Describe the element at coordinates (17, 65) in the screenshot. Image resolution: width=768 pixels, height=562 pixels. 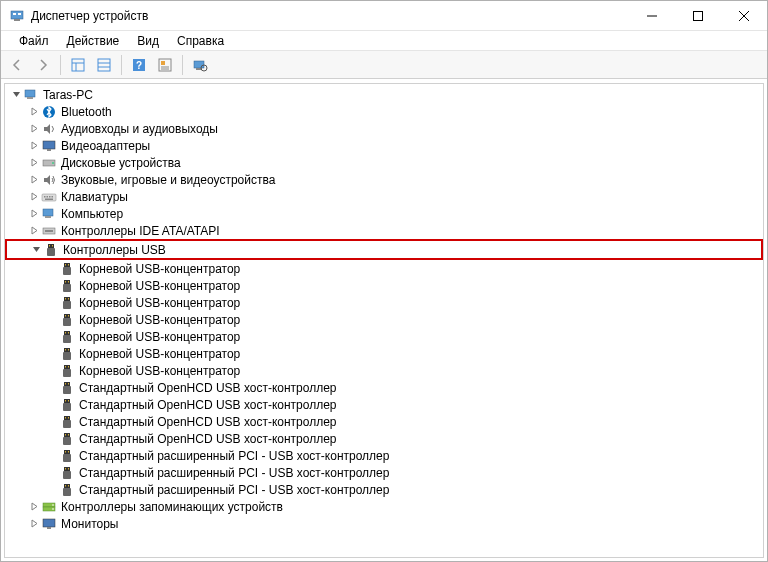
I see `back-button` at that location.